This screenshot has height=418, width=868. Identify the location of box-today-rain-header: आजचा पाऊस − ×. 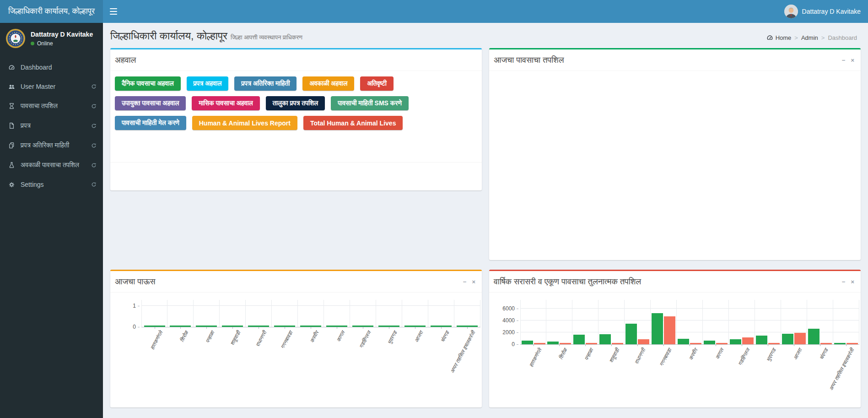
(296, 282).